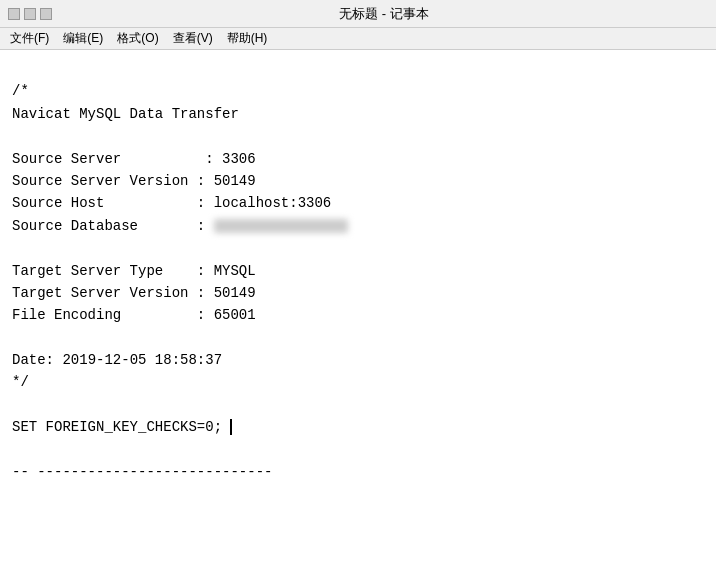 Image resolution: width=716 pixels, height=582 pixels. What do you see at coordinates (281, 226) in the screenshot?
I see `source-database-value: ████████████████` at bounding box center [281, 226].